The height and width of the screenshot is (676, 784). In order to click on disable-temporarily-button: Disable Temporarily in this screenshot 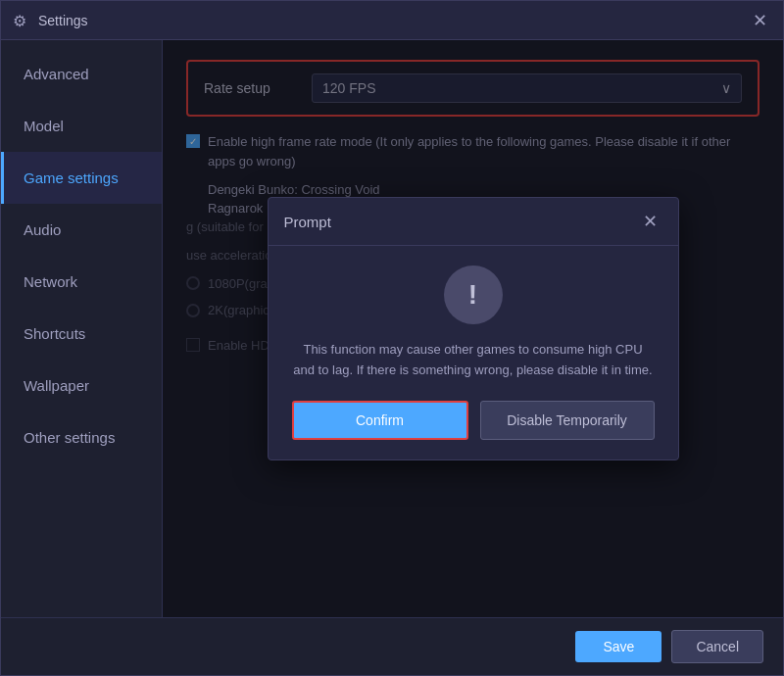, I will do `click(567, 420)`.